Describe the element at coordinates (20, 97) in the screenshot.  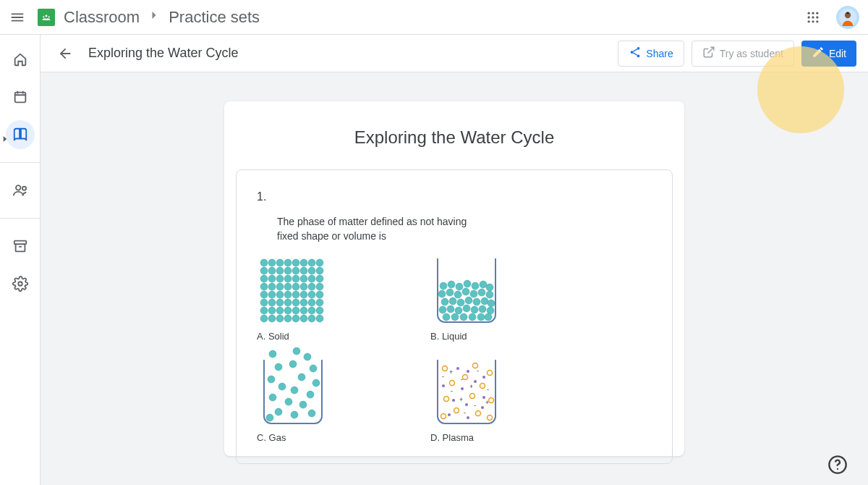
I see `nav-calendar` at that location.